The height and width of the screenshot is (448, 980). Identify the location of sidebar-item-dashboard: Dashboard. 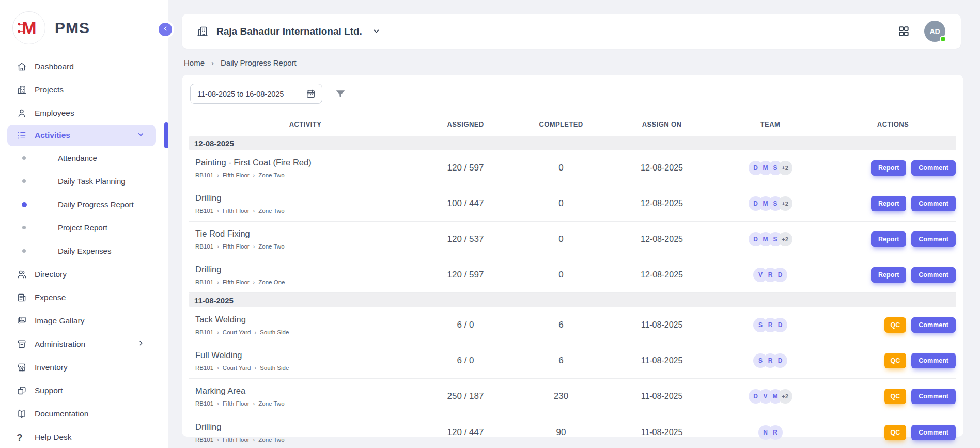
(84, 66).